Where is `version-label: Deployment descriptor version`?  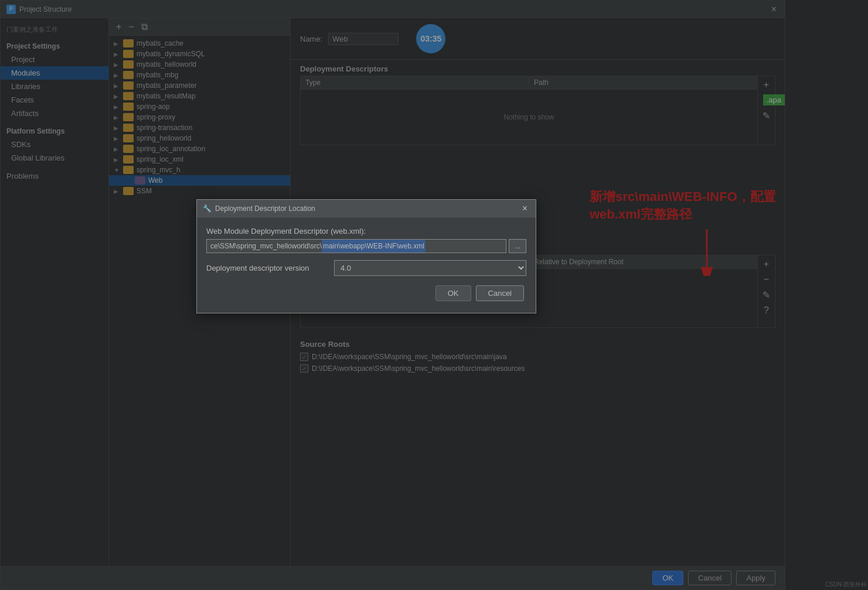 version-label: Deployment descriptor version is located at coordinates (268, 268).